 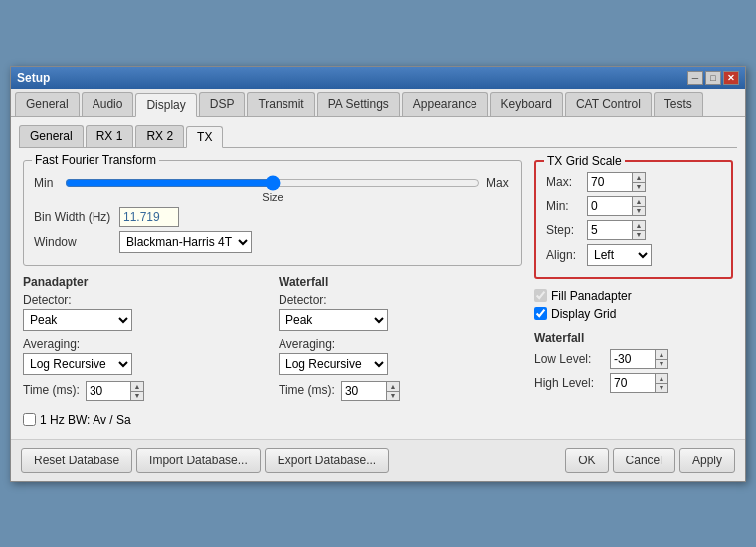 I want to click on low-level-spinner: ▲ ▼, so click(x=639, y=359).